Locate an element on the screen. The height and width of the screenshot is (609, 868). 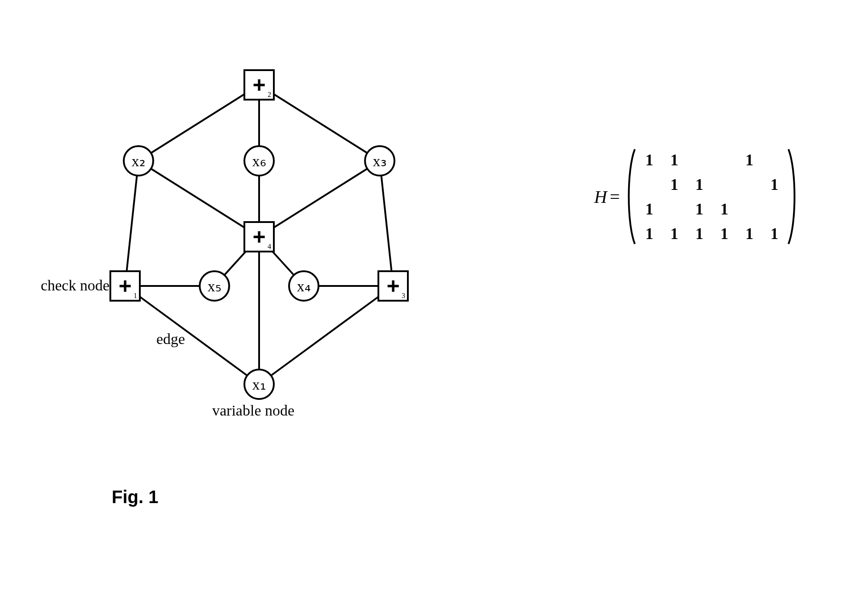
check-node-3: + 3 is located at coordinates (393, 286).